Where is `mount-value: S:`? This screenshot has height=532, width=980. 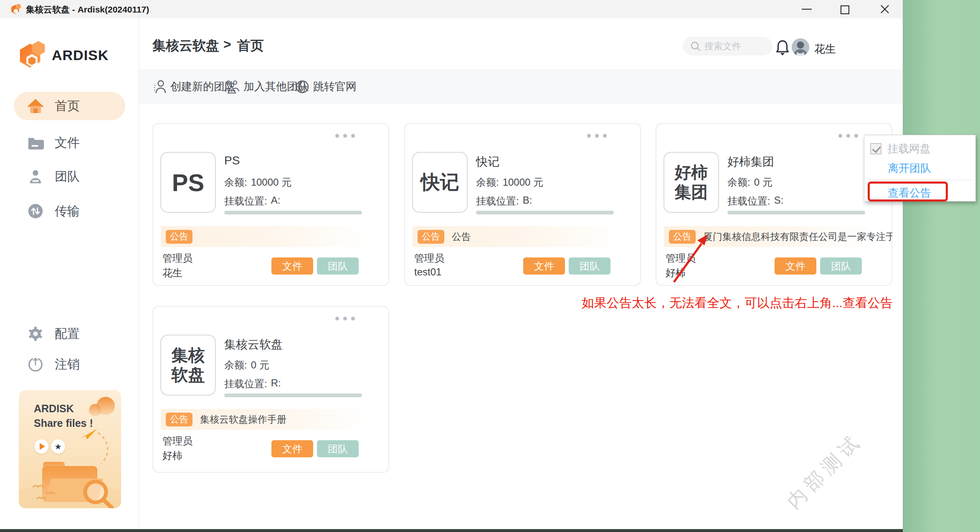 mount-value: S: is located at coordinates (779, 201).